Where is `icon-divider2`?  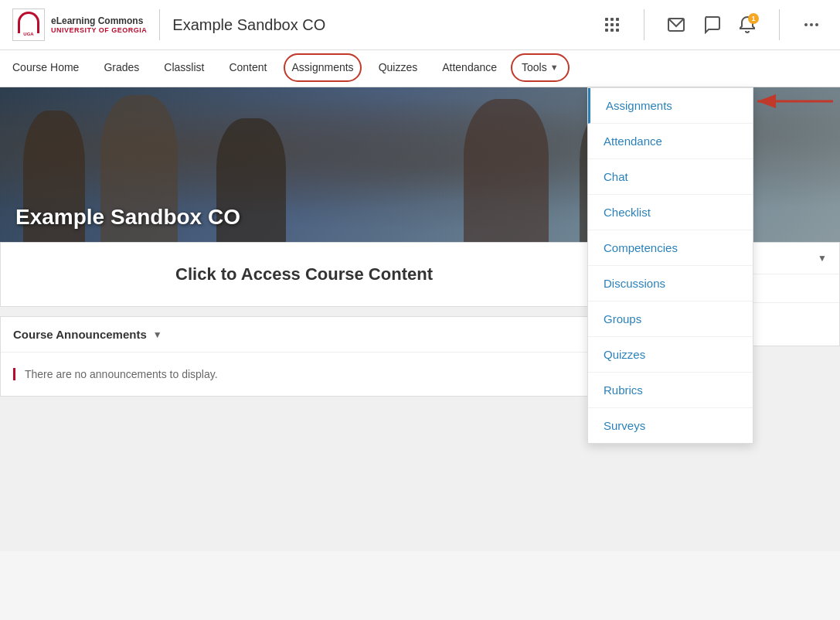 icon-divider2 is located at coordinates (779, 25).